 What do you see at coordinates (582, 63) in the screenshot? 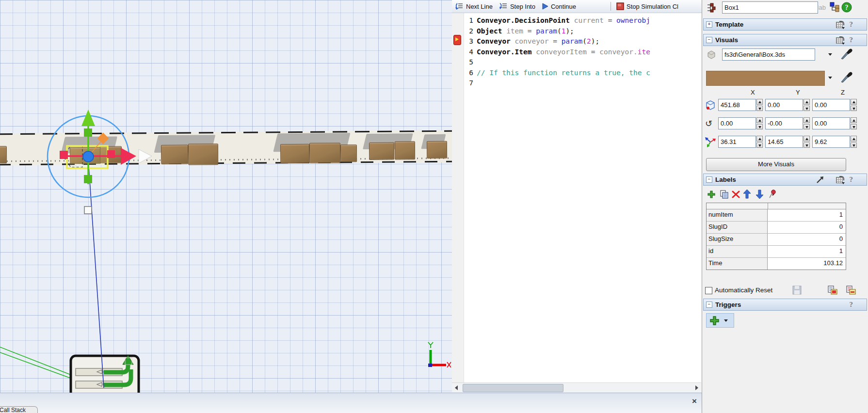
I see `code-line: 5` at bounding box center [582, 63].